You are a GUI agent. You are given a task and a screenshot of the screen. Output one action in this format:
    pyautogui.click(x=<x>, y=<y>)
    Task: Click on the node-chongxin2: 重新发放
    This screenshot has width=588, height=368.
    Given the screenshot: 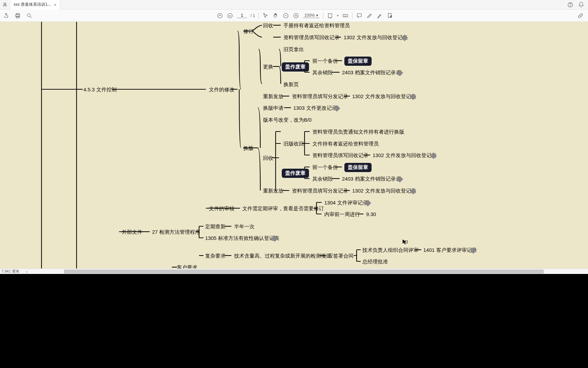 What is the action you would take?
    pyautogui.click(x=273, y=191)
    